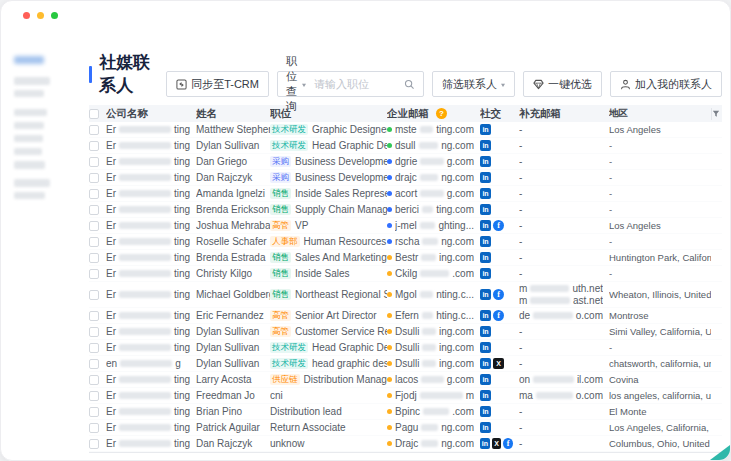  What do you see at coordinates (406, 146) in the screenshot?
I see `table-row: ErtingDylan Sullivan技术研发Head Graphic Des…` at bounding box center [406, 146].